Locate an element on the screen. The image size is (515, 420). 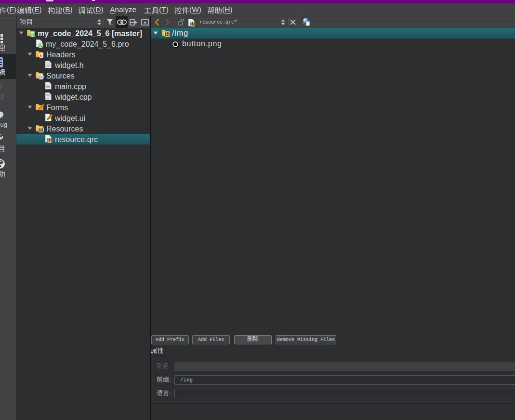
svg-text: C is located at coordinates (40, 77).